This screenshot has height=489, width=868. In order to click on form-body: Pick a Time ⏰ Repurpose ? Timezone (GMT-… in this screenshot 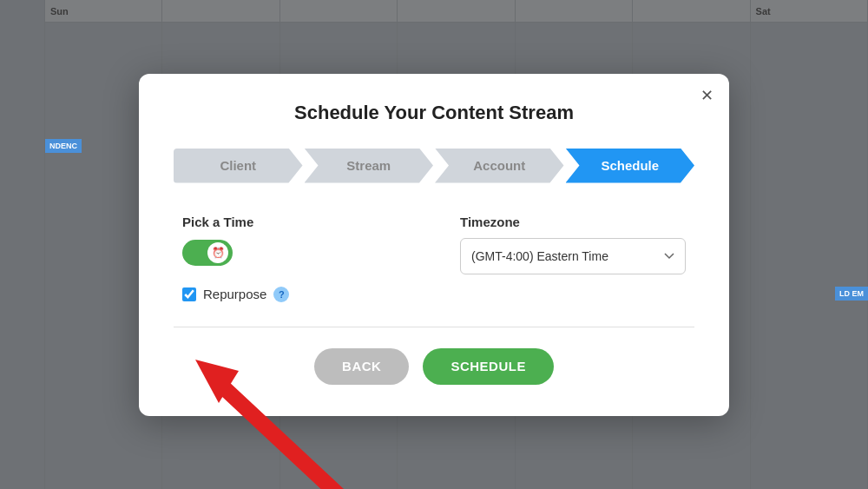, I will do `click(434, 259)`.